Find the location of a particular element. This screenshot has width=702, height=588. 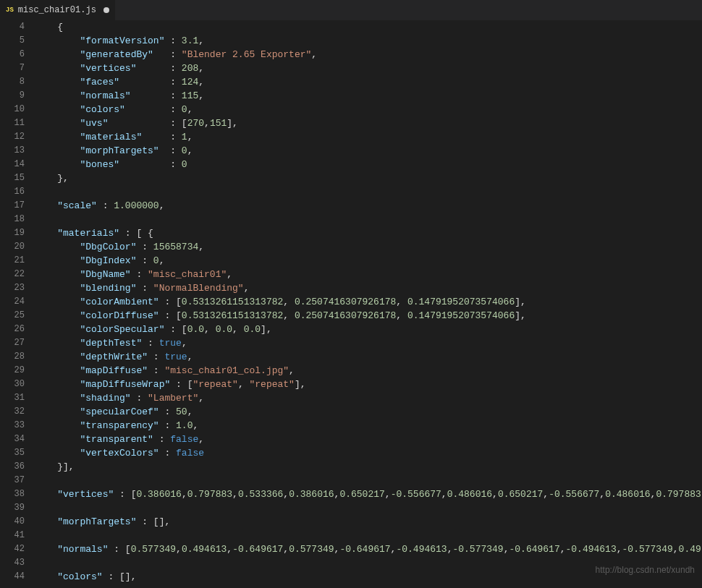

line-number: 14 is located at coordinates (12, 165).